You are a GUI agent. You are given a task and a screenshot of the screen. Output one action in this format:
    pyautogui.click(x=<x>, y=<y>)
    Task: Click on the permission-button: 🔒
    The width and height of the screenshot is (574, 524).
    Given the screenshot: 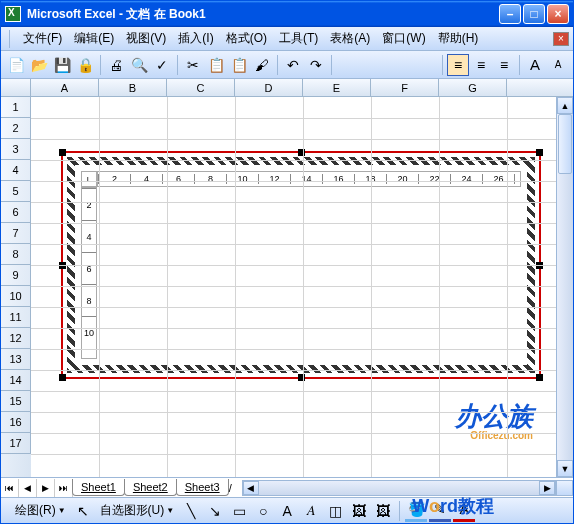 What is the action you would take?
    pyautogui.click(x=85, y=65)
    